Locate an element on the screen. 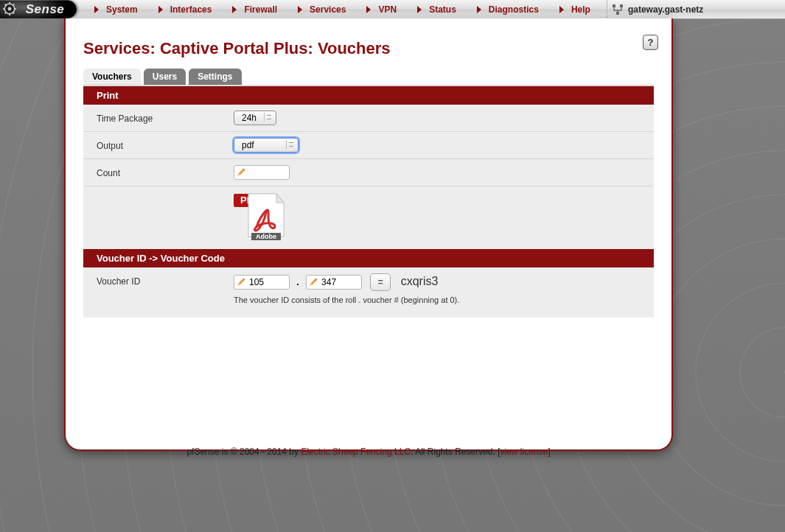 This screenshot has width=785, height=532. menu-system: System is located at coordinates (116, 9).